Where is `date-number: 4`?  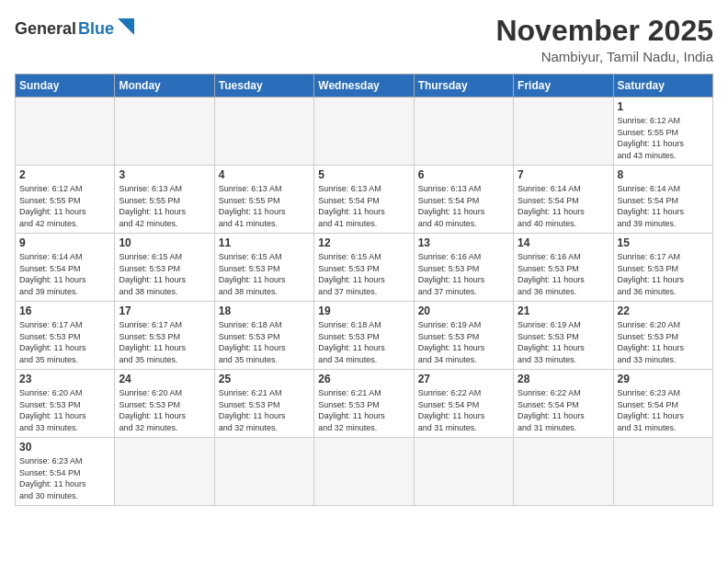 date-number: 4 is located at coordinates (265, 175).